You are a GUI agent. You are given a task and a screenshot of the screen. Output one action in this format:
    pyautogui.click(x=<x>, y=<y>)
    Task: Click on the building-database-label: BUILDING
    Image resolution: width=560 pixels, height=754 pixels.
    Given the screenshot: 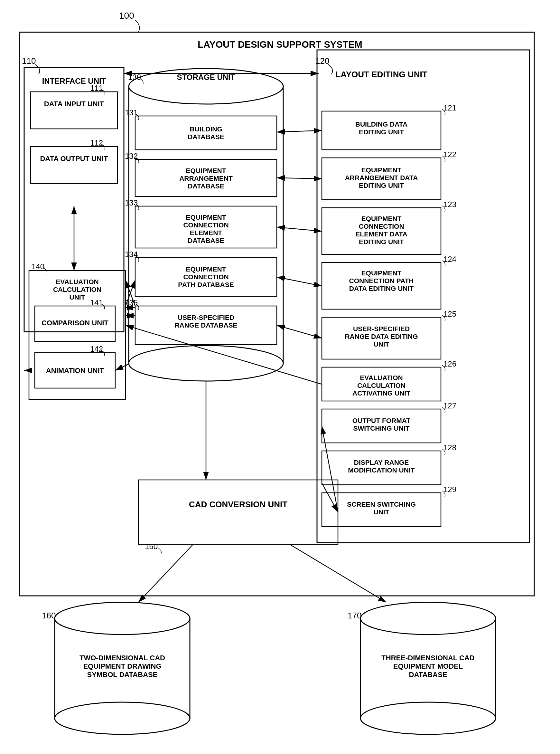 What is the action you would take?
    pyautogui.click(x=206, y=129)
    